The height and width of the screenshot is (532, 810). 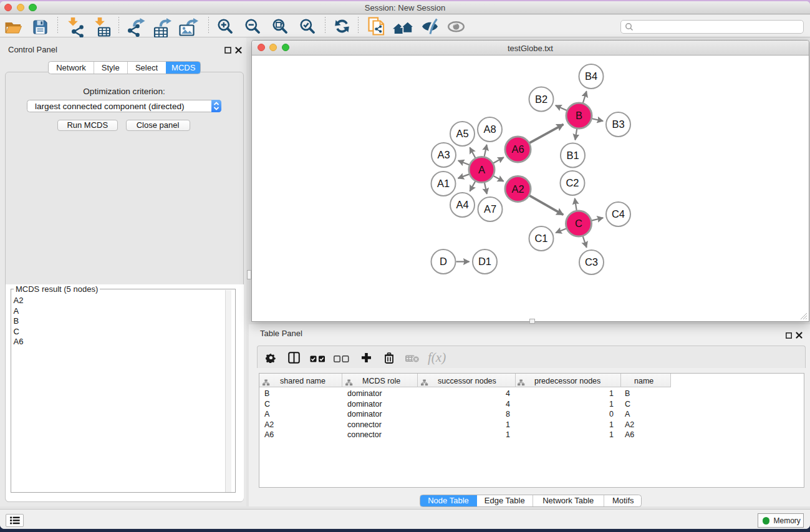 What do you see at coordinates (541, 238) in the screenshot?
I see `svg-text: C1` at bounding box center [541, 238].